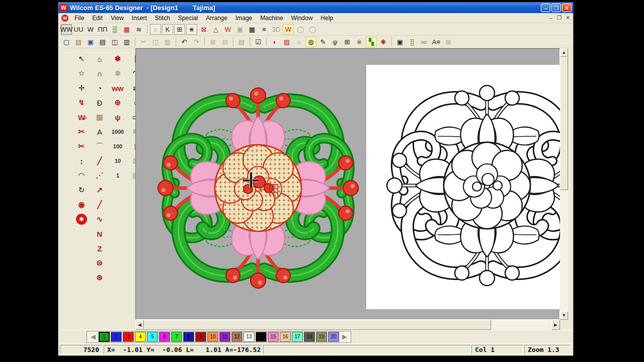 The image size is (644, 362). Describe the element at coordinates (82, 59) in the screenshot. I see `select-tool-tool: ↖` at that location.